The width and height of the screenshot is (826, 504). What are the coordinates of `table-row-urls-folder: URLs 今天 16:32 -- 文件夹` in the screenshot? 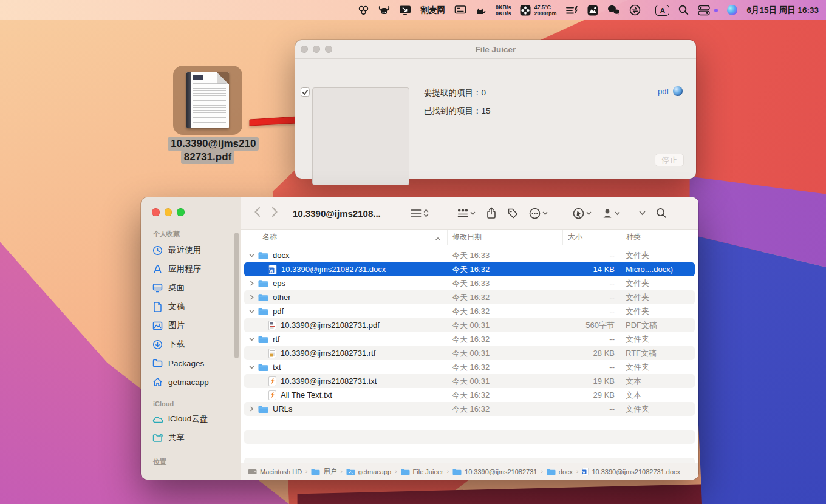 It's located at (469, 409).